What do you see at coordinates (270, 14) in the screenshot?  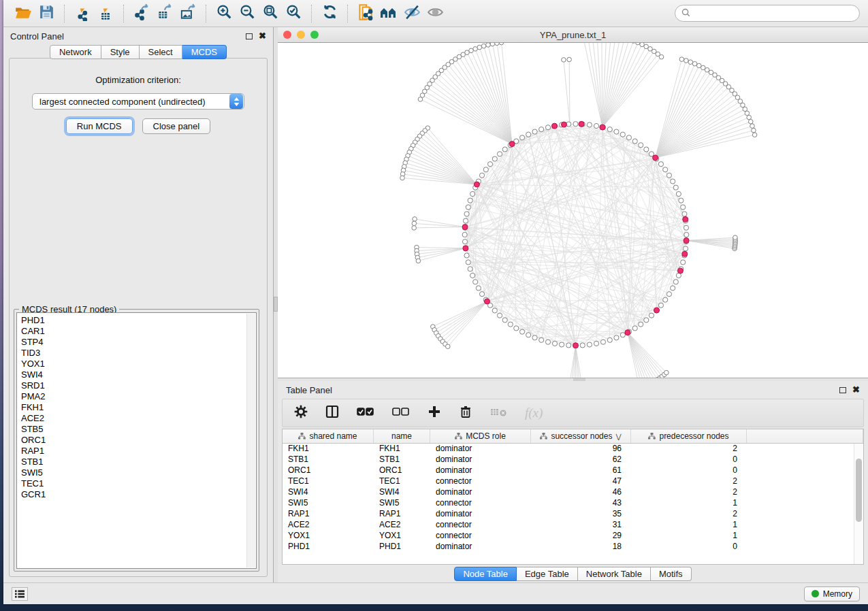 I see `zoom-fit-button` at bounding box center [270, 14].